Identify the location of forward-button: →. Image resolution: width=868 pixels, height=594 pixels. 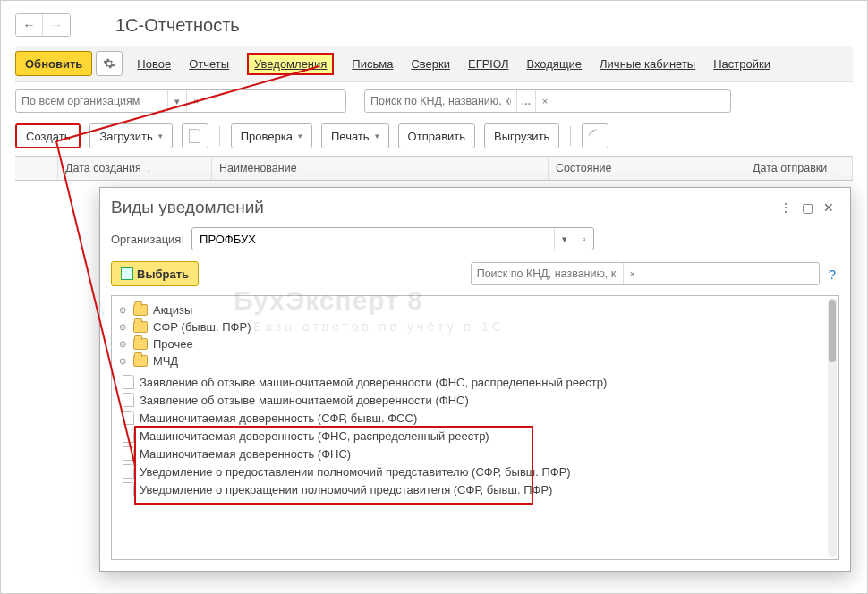
(56, 25).